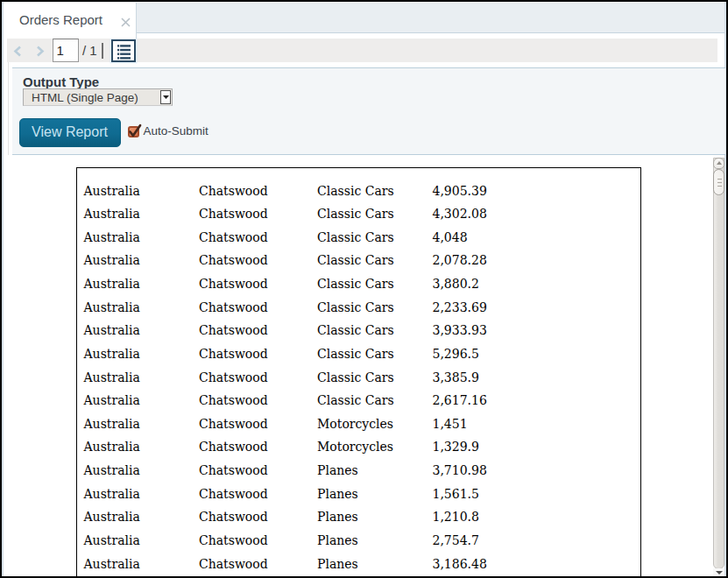 The height and width of the screenshot is (578, 728). I want to click on cell-price: 2,617.16, so click(460, 401).